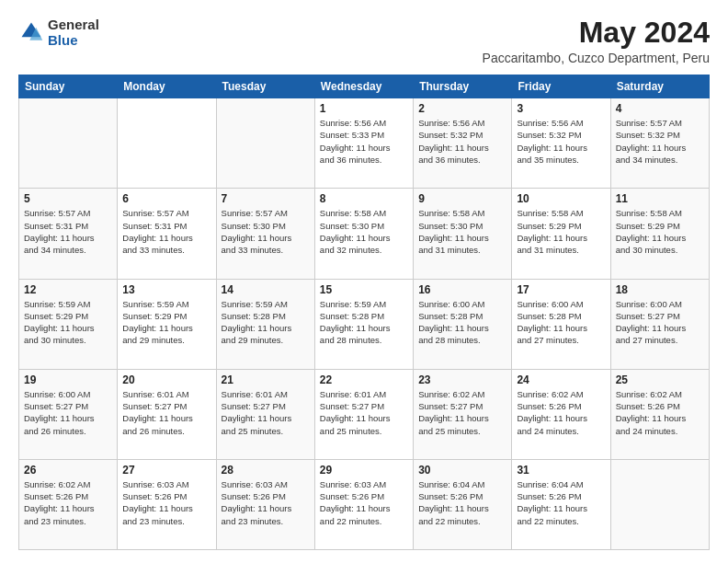 The height and width of the screenshot is (563, 728). Describe the element at coordinates (561, 504) in the screenshot. I see `calendar-cell: 31Sunrise: 6:04 AM Sunset: 5:26 PM Dayli…` at that location.